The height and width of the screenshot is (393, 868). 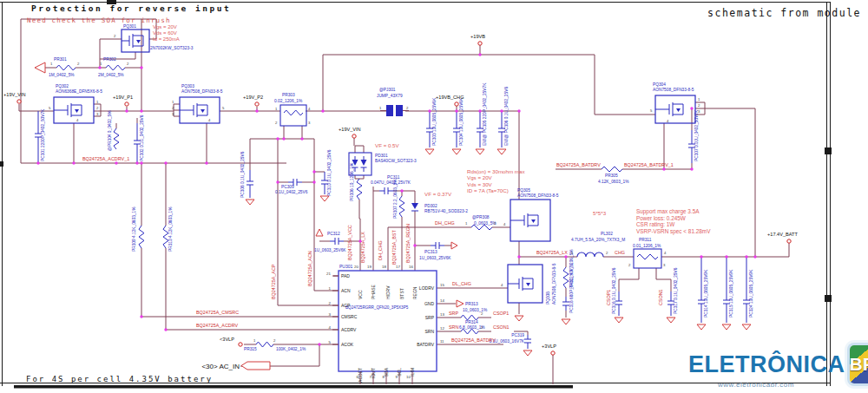 What do you see at coordinates (646, 239) in the screenshot?
I see `svg-text: PR311` at bounding box center [646, 239].